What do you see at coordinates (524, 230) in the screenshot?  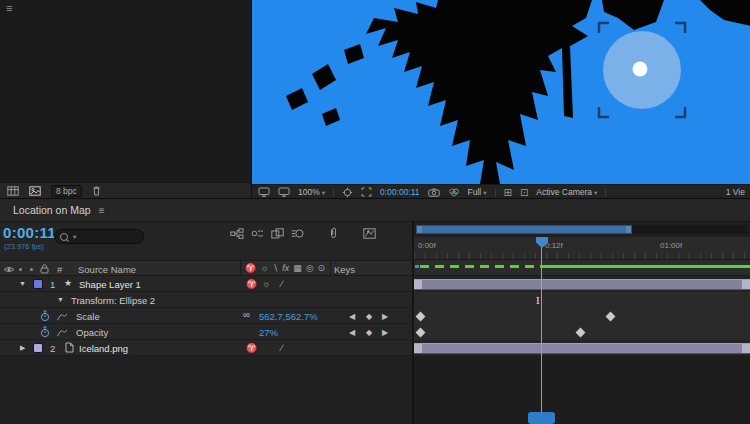 I see `navigator-bar` at bounding box center [524, 230].